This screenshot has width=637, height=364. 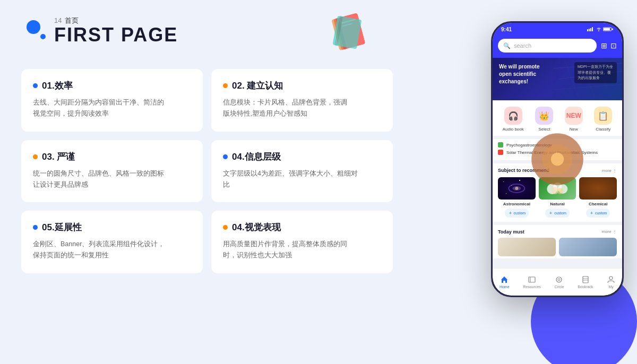 What do you see at coordinates (348, 30) in the screenshot?
I see `deco-book-icon` at bounding box center [348, 30].